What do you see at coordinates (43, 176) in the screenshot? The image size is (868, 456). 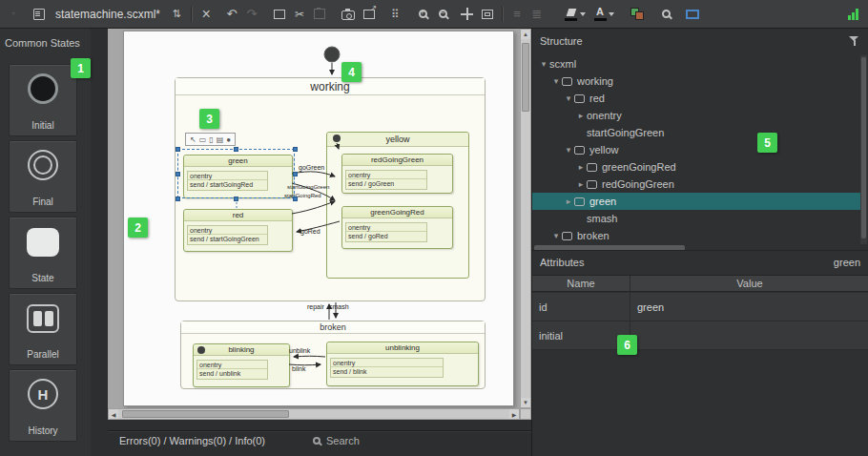 I see `palette-item-final: Final` at bounding box center [43, 176].